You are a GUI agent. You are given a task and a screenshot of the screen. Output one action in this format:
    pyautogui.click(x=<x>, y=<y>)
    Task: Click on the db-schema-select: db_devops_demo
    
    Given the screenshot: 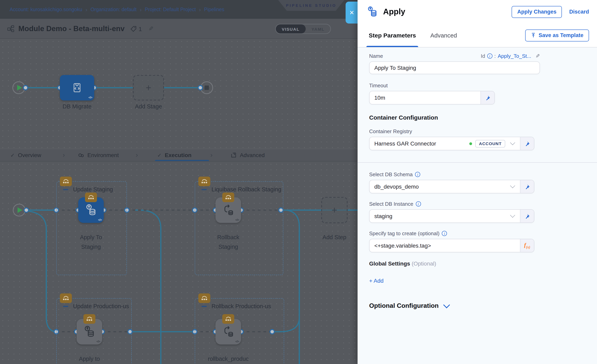 What is the action you would take?
    pyautogui.click(x=445, y=187)
    